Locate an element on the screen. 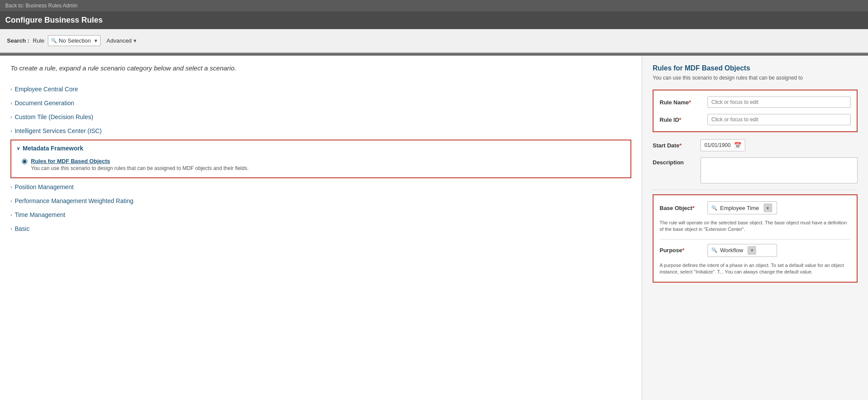  purpose-description: A purpose defines the intent of a phase … is located at coordinates (755, 269).